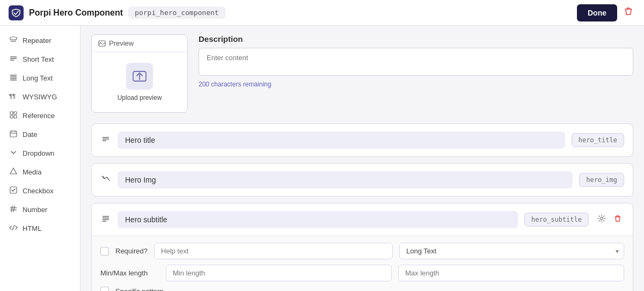 The image size is (644, 291). Describe the element at coordinates (618, 220) in the screenshot. I see `field-delete-button` at that location.